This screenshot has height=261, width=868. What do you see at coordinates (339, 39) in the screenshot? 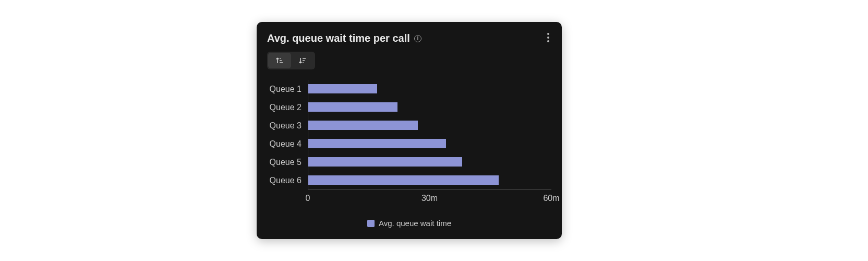
I see `card-title: Avg. queue wait time per call` at bounding box center [339, 39].